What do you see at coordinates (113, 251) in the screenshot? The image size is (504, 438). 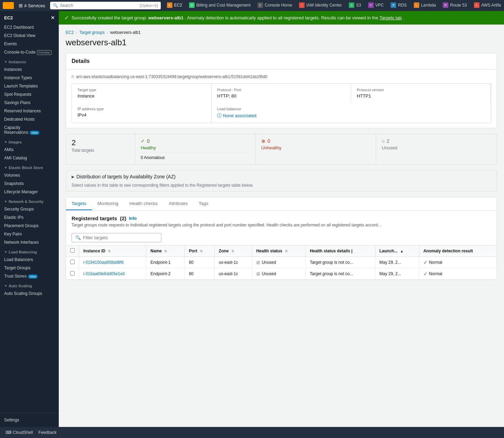 I see `col-instance-id: Instance ID ⇅` at bounding box center [113, 251].